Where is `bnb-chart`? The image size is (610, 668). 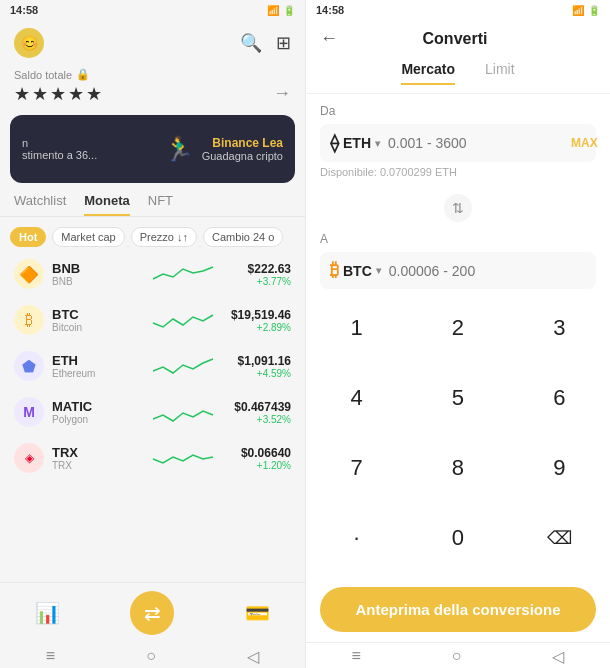
bnb-chart is located at coordinates (183, 274).